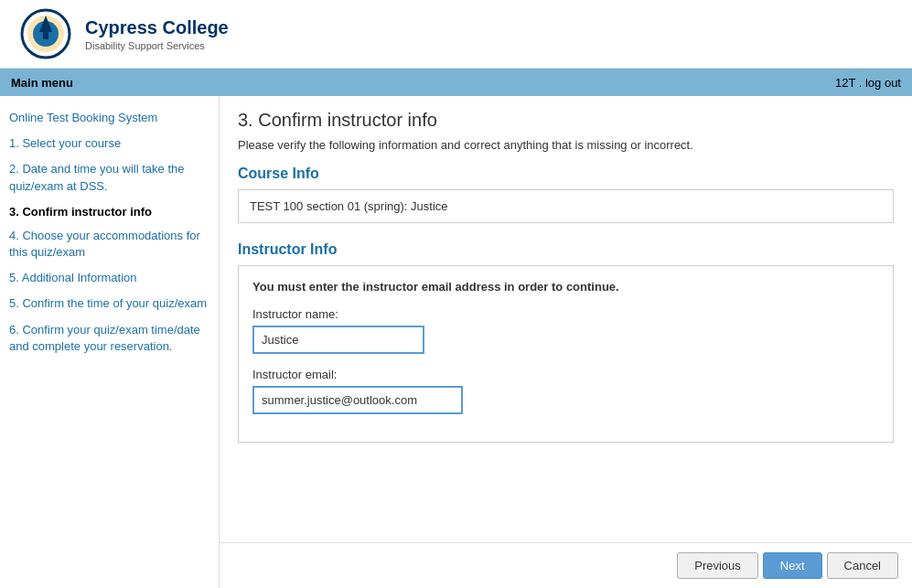  What do you see at coordinates (110, 304) in the screenshot?
I see `sidebar-item-confirm-time: 5. Confirm the time of your quiz/exam` at bounding box center [110, 304].